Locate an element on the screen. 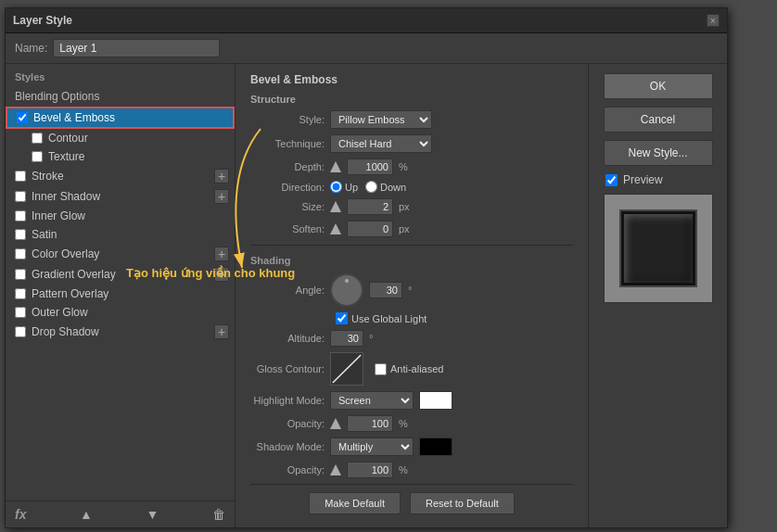  preview-checkbox-row: Preview is located at coordinates (634, 180).